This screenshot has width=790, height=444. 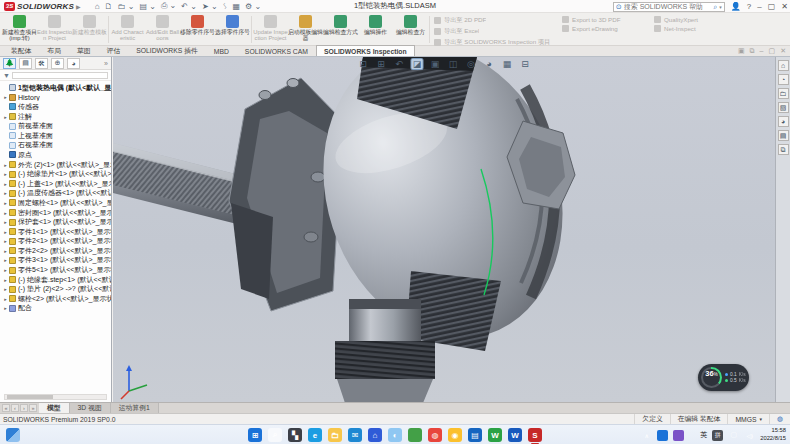 What do you see at coordinates (455, 435) in the screenshot?
I see `chrome-icon: ◉` at bounding box center [455, 435].